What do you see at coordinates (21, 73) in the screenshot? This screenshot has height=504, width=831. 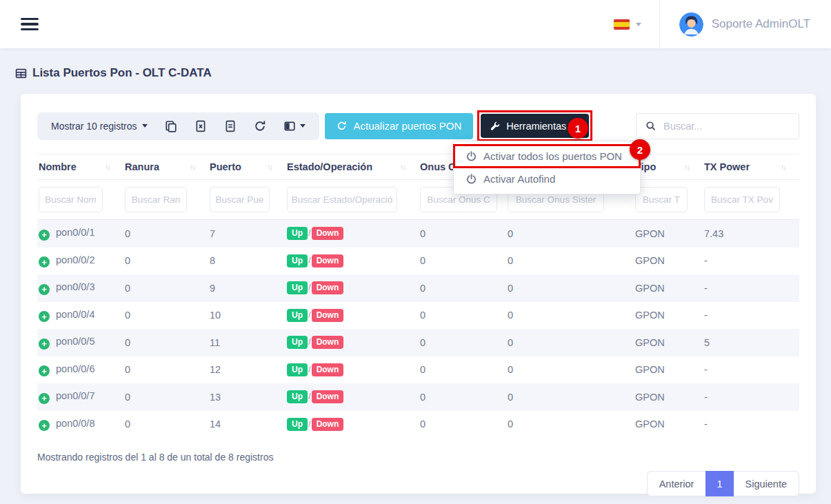 I see `table-icon` at bounding box center [21, 73].